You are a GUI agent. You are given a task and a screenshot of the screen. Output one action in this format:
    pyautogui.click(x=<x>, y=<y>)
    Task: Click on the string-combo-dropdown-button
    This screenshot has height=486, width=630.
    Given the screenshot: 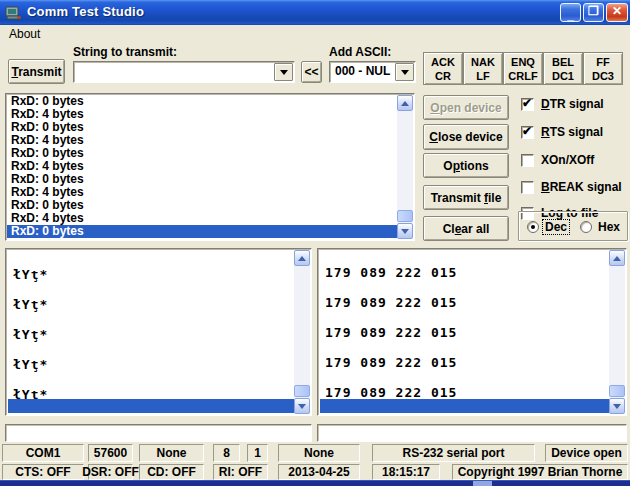 What is the action you would take?
    pyautogui.click(x=284, y=72)
    